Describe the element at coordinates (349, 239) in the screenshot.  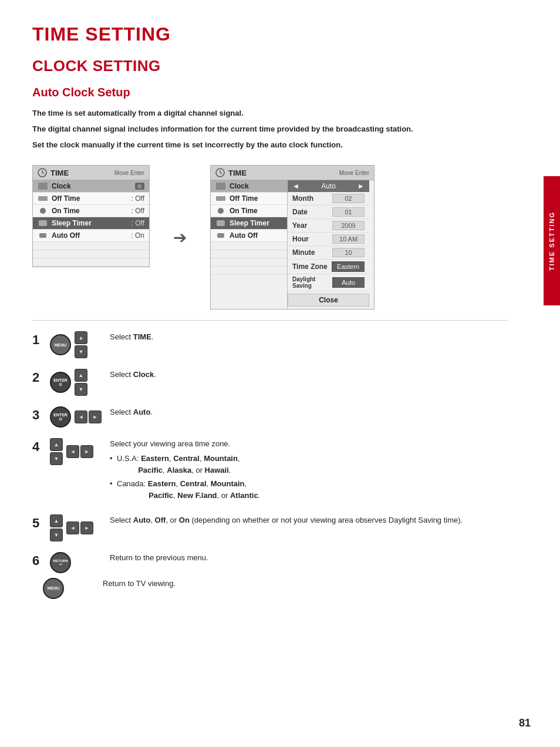
I see `submenu-value-hour: 10 AM` at that location.